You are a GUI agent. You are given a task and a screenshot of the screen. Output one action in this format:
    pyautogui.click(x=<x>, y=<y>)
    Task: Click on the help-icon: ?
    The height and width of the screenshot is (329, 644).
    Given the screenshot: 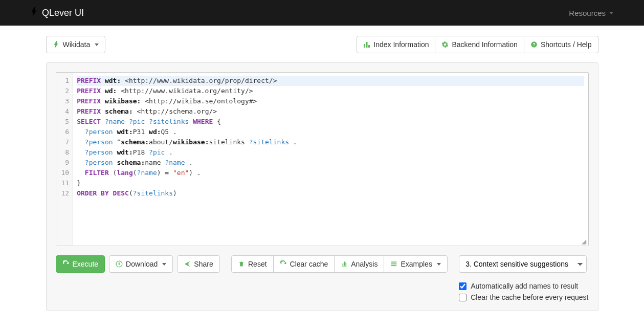 What is the action you would take?
    pyautogui.click(x=534, y=45)
    